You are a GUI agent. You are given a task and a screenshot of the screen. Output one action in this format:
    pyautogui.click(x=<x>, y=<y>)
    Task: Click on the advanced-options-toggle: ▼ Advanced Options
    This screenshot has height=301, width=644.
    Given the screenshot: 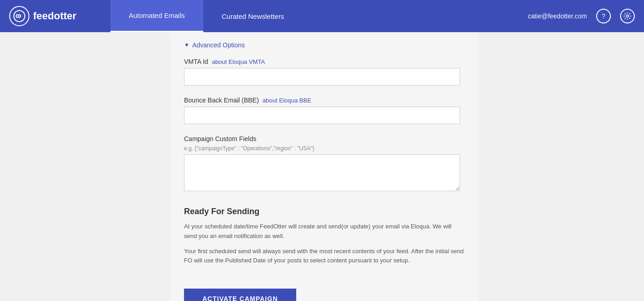 What is the action you would take?
    pyautogui.click(x=324, y=45)
    